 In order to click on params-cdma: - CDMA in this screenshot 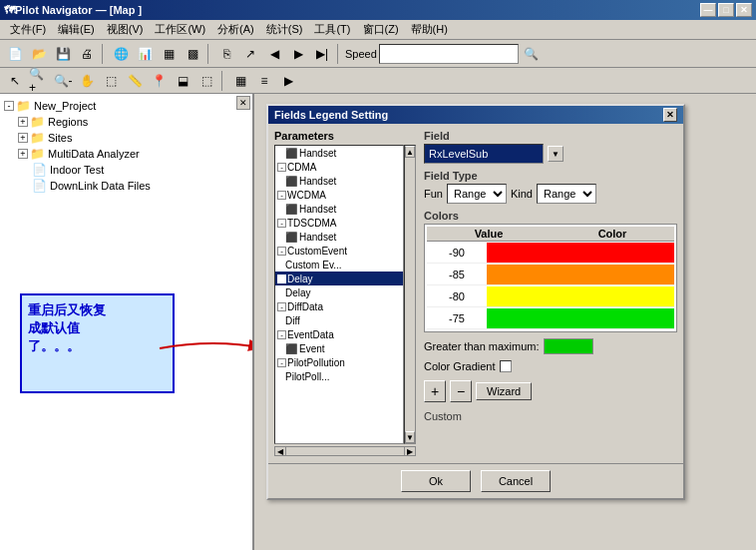, I will do `click(339, 167)`.